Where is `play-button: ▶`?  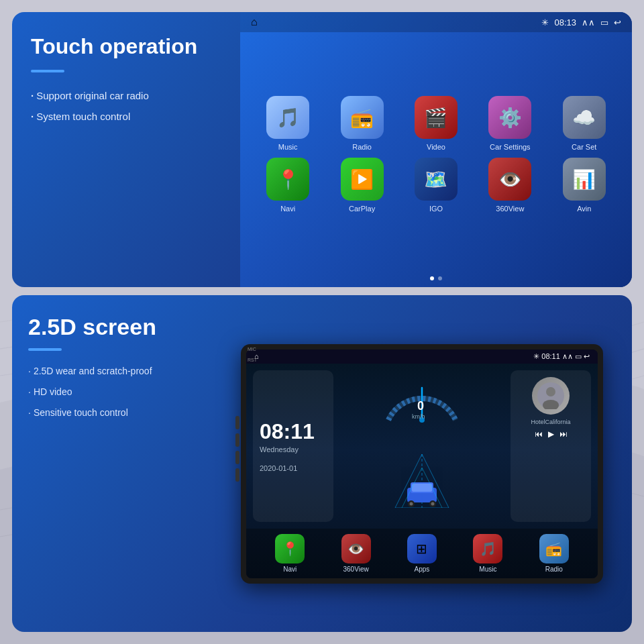
play-button: ▶ is located at coordinates (551, 434).